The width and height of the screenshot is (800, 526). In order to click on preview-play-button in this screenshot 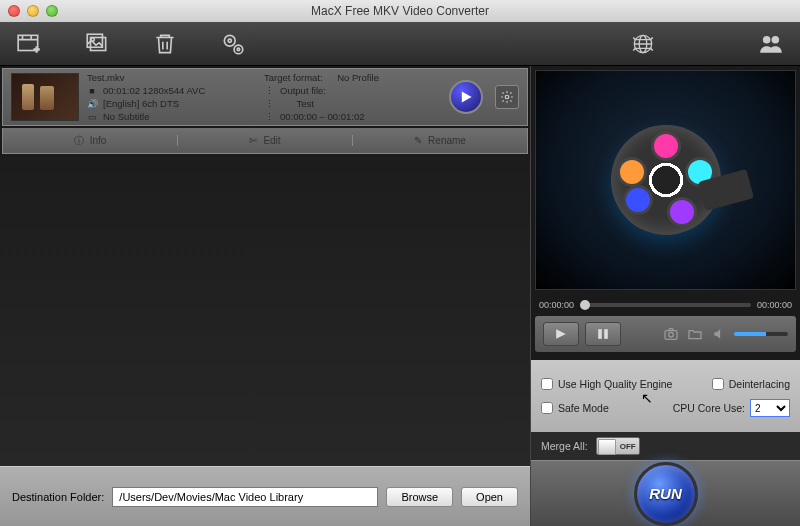, I will do `click(466, 97)`.